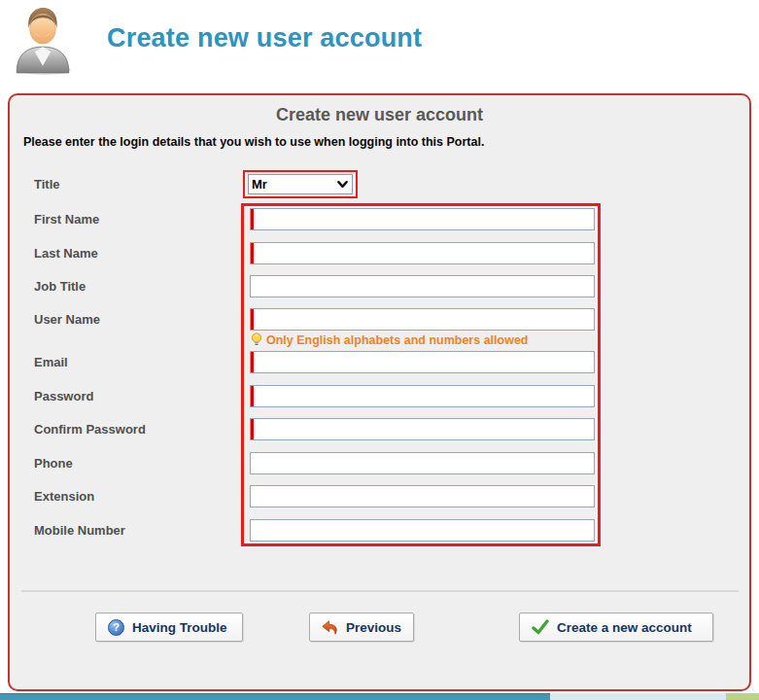  What do you see at coordinates (80, 531) in the screenshot?
I see `mobile-number-label: Mobile Number` at bounding box center [80, 531].